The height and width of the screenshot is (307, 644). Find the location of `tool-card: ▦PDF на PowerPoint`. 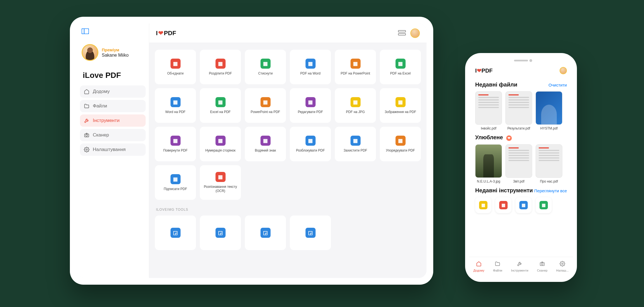

tool-card: ▦PDF на PowerPoint is located at coordinates (356, 67).